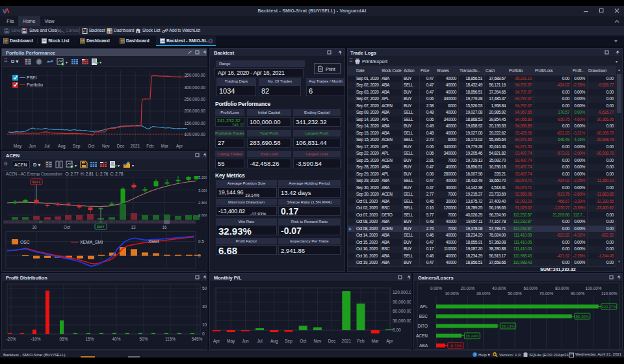 This screenshot has height=364, width=624. What do you see at coordinates (484, 294) in the screenshot?
I see `svg-text: 30.00%` at bounding box center [484, 294].